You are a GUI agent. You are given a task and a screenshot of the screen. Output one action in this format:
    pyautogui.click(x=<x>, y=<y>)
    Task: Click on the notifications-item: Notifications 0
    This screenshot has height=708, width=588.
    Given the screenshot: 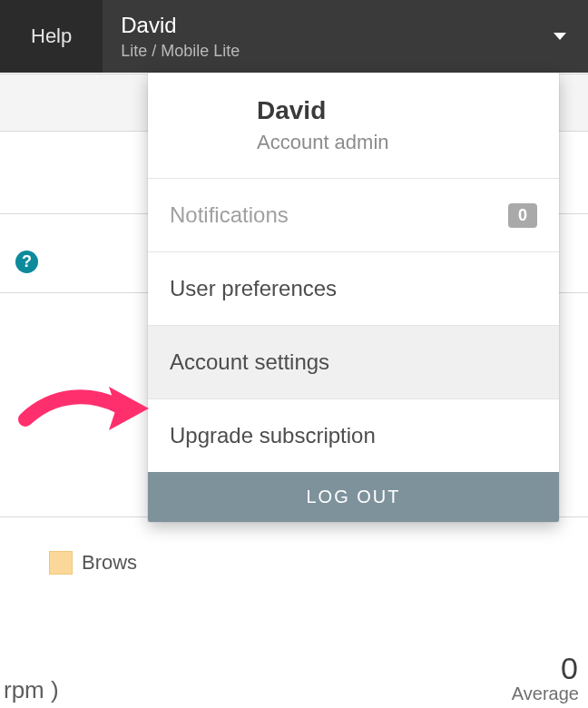 What is the action you would take?
    pyautogui.click(x=354, y=215)
    